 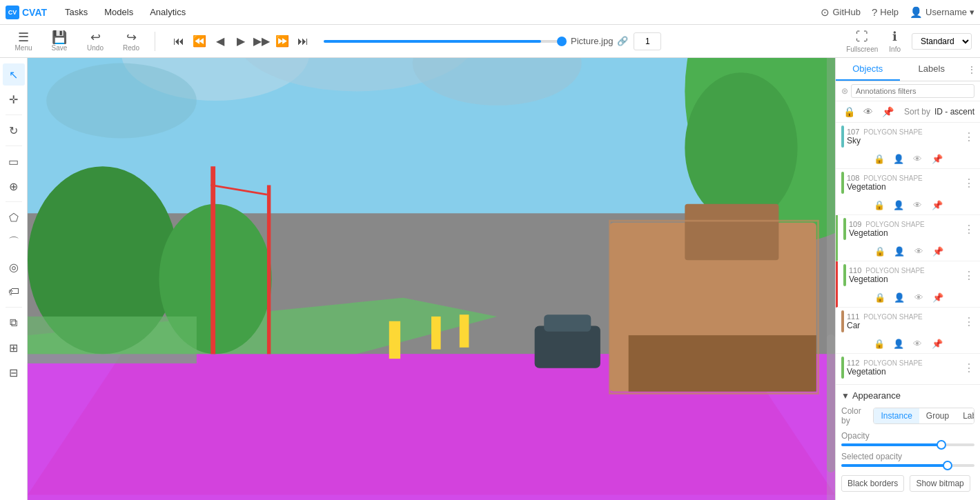 What do you see at coordinates (14, 292) in the screenshot?
I see `tag-tool: 🏷` at bounding box center [14, 292].